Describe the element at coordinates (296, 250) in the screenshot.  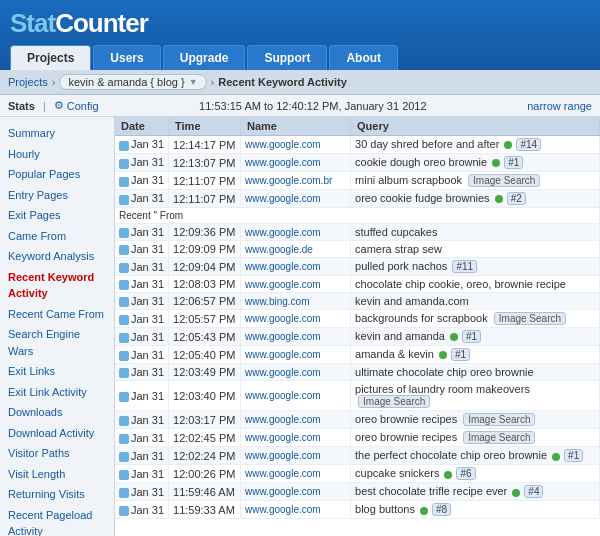
I see `cell-name: www.google.de` at that location.